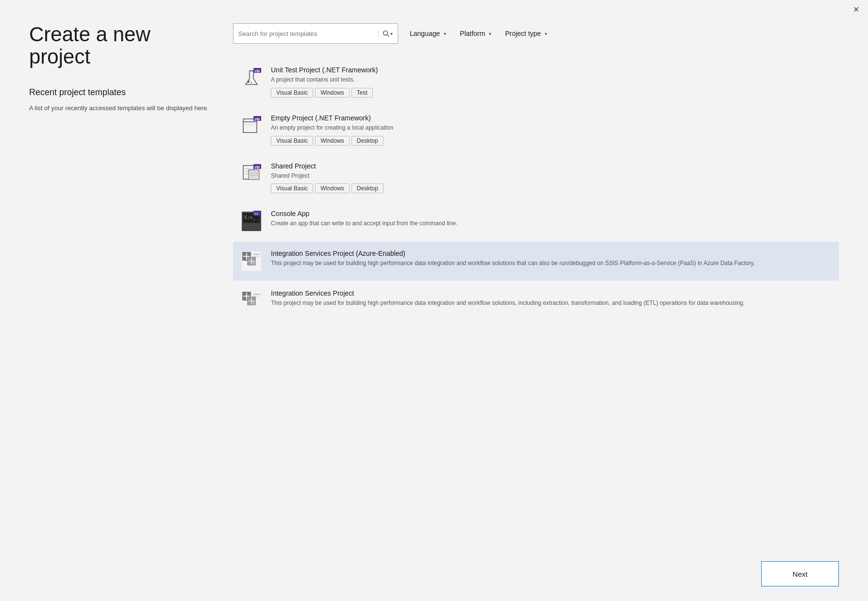 This screenshot has height=601, width=868. What do you see at coordinates (308, 34) in the screenshot?
I see `search-input` at bounding box center [308, 34].